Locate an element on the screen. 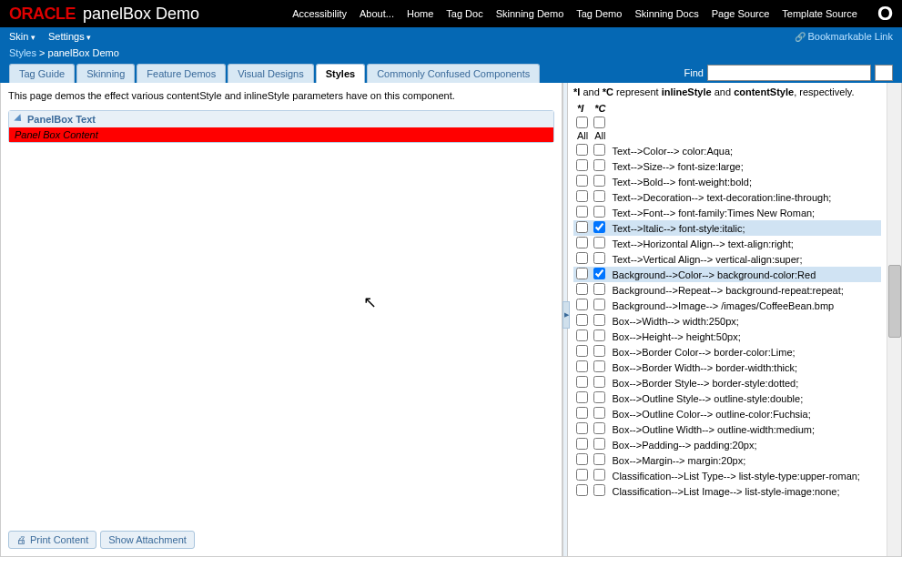 This screenshot has width=902, height=588. tab-feature-demos: Feature Demos is located at coordinates (181, 73).